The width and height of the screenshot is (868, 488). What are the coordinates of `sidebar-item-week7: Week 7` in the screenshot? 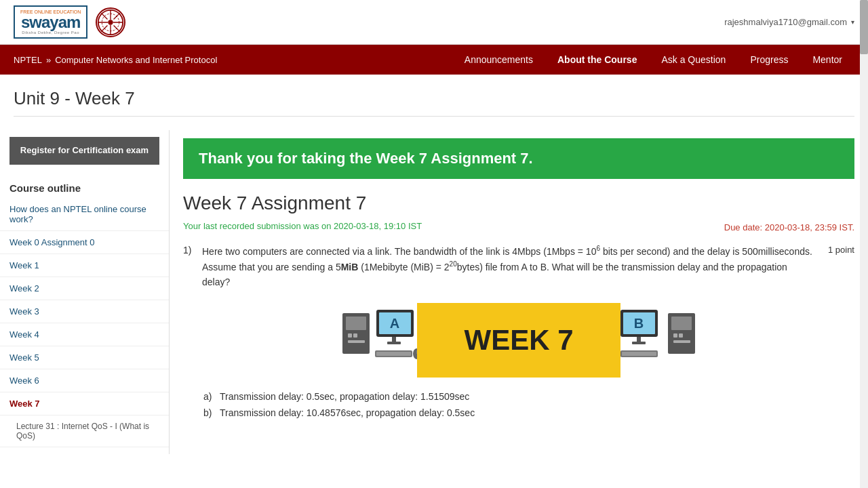 It's located at (84, 404).